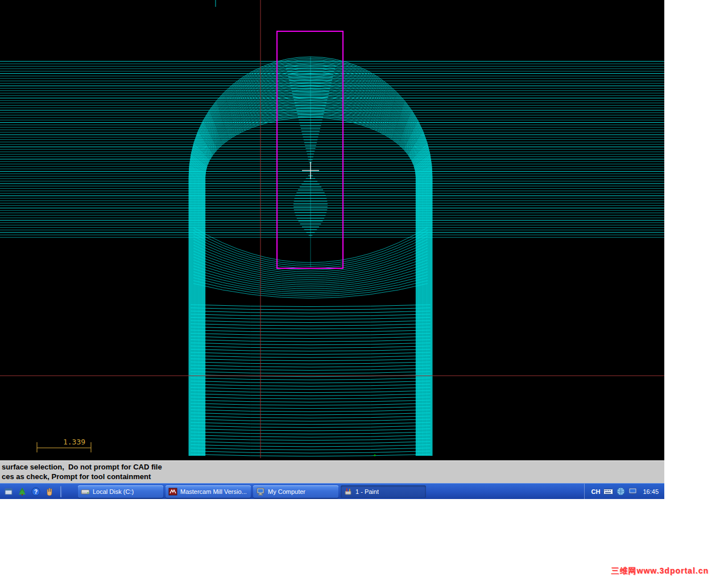 The width and height of the screenshot is (728, 582). I want to click on keyboard-icon, so click(609, 492).